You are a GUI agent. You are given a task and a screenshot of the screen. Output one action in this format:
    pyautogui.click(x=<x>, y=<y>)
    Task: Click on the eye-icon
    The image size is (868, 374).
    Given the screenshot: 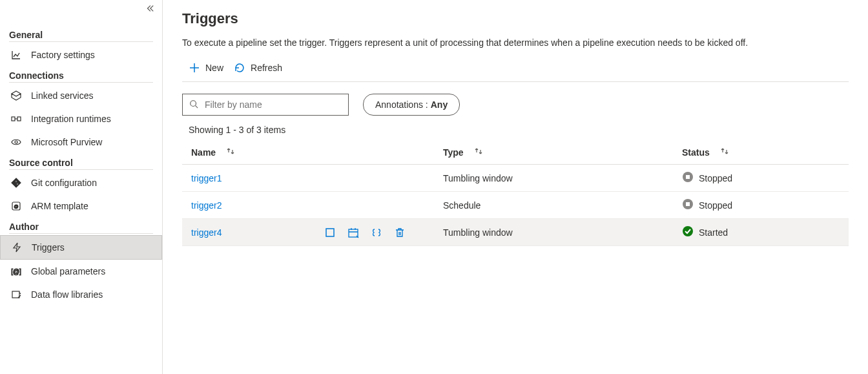 What is the action you would take?
    pyautogui.click(x=16, y=142)
    